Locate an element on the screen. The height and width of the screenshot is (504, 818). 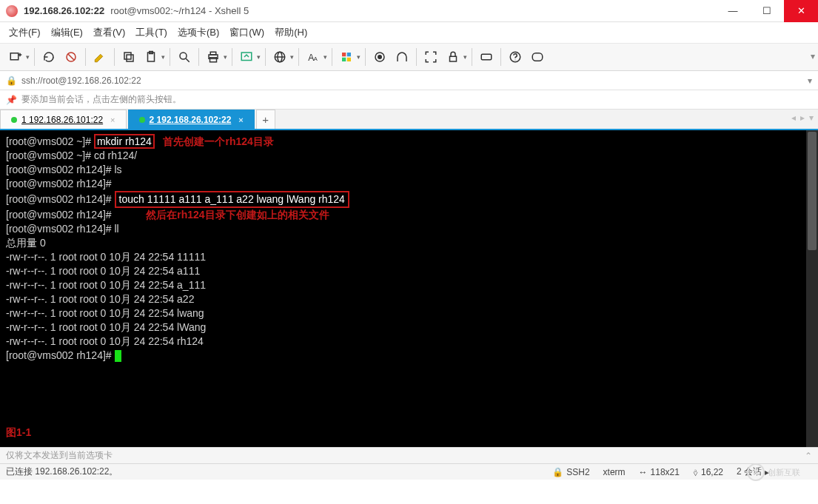
tab-next-icon: ▸ is located at coordinates (802, 118).